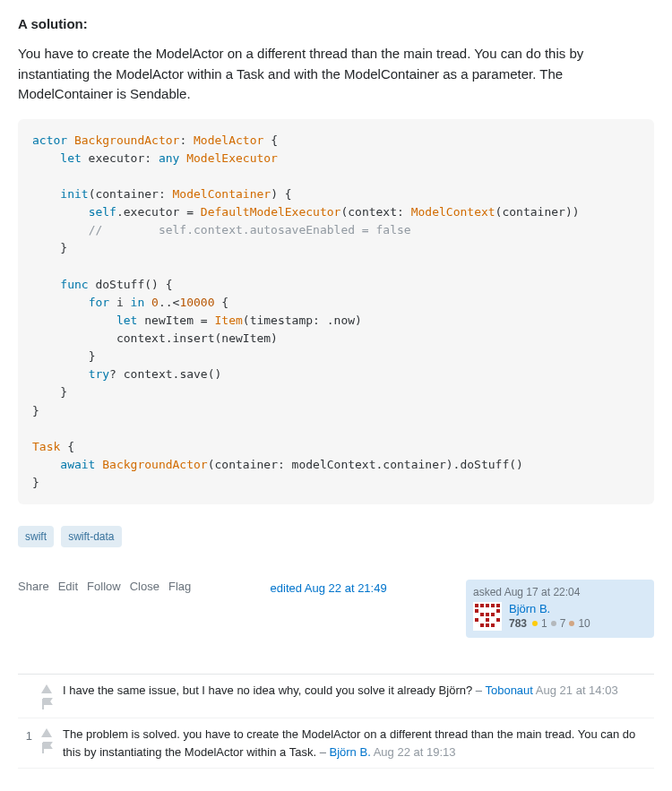 The height and width of the screenshot is (791, 672). I want to click on code-token: Item, so click(229, 321).